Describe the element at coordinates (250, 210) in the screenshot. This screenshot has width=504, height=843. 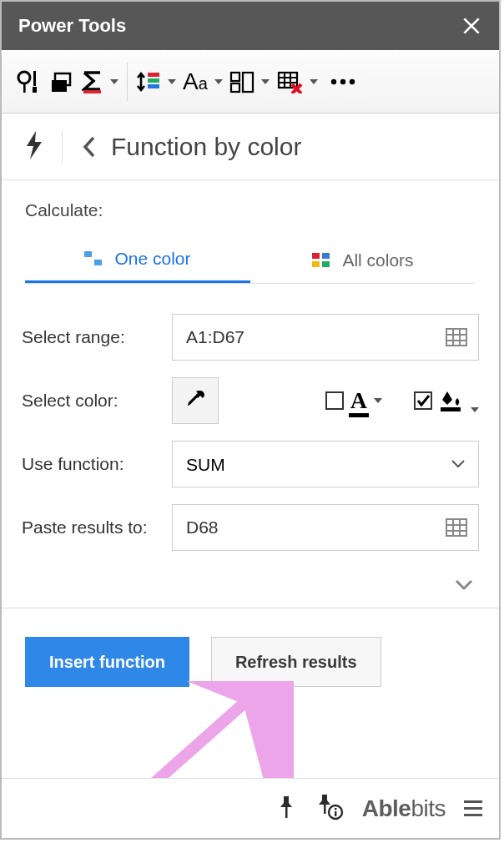
I see `calculate-label: Calculate:` at that location.